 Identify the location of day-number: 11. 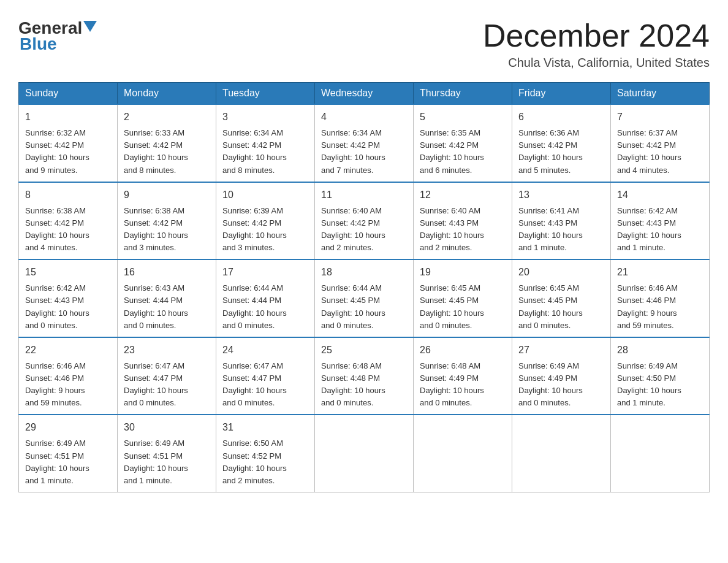
(364, 195).